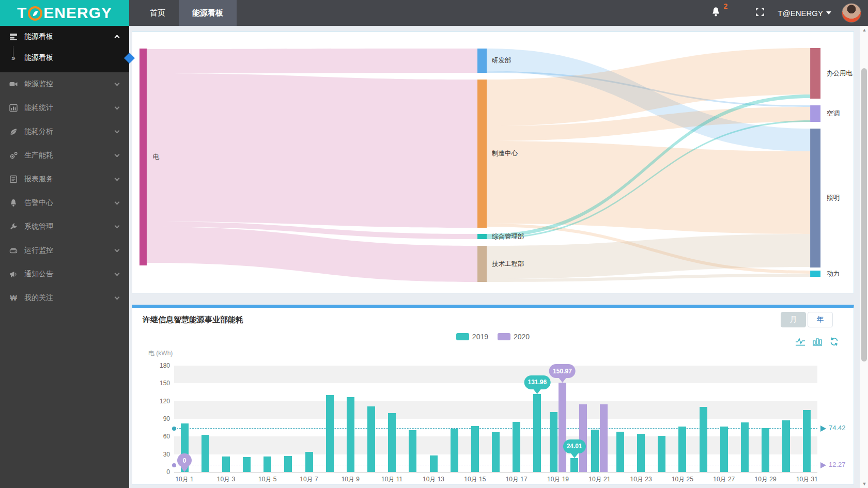  I want to click on legend-item-2019: 2019, so click(472, 337).